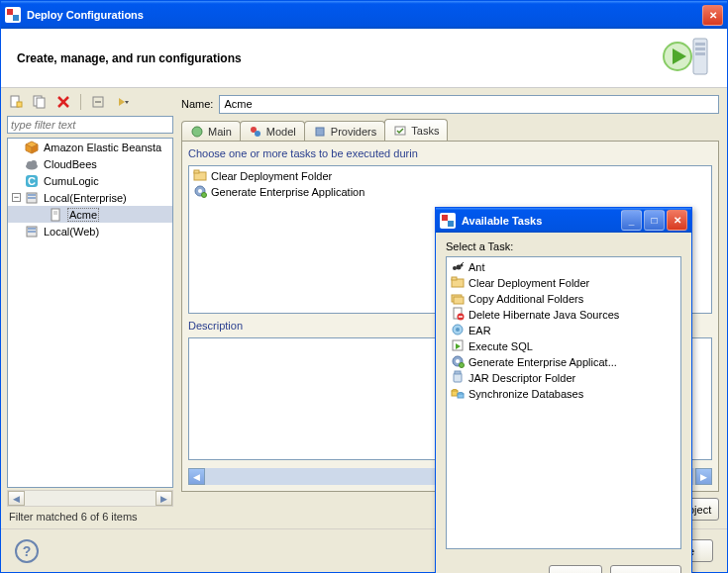  What do you see at coordinates (90, 214) in the screenshot?
I see `tree-item: Acme` at bounding box center [90, 214].